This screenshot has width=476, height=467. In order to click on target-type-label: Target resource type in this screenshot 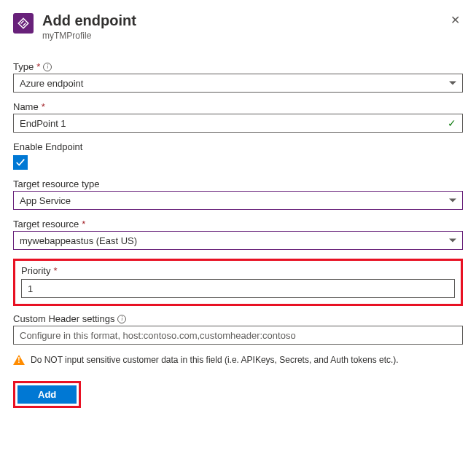, I will do `click(57, 184)`.